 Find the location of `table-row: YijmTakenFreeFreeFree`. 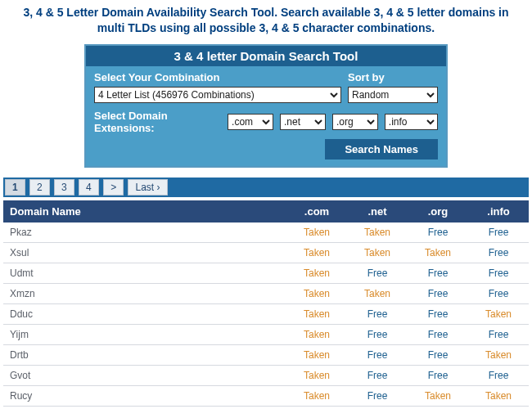

table-row: YijmTakenFreeFreeFree is located at coordinates (266, 334).